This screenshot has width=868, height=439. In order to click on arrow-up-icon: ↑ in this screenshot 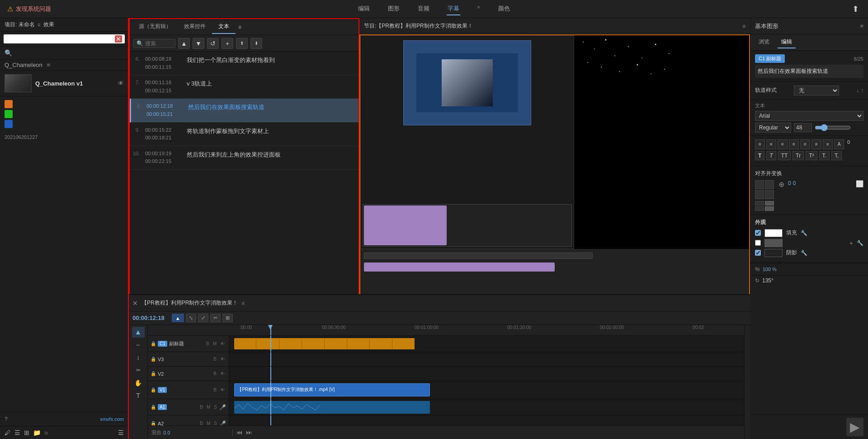, I will do `click(862, 91)`.